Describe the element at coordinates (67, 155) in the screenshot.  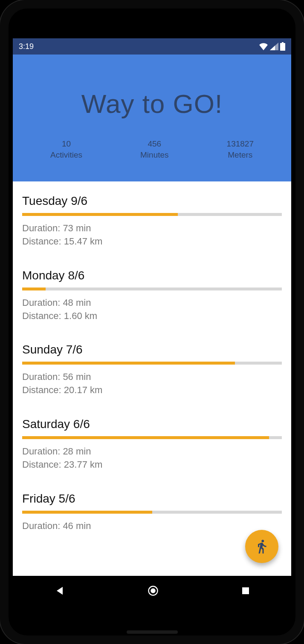
I see `stat-label: Activities` at that location.